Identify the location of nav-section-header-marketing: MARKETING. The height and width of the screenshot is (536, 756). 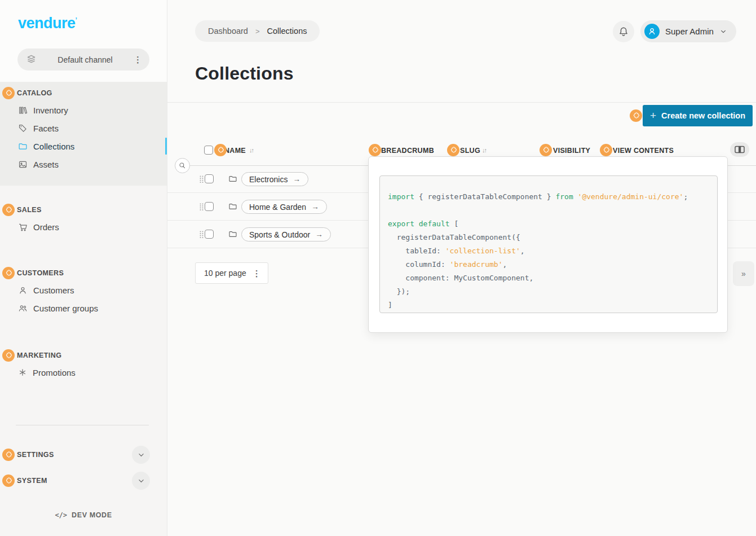
(83, 355).